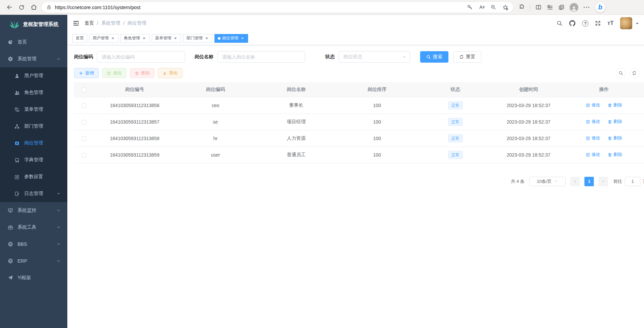  I want to click on sidebar-item-post-mgmt: 岗位管理, so click(34, 143).